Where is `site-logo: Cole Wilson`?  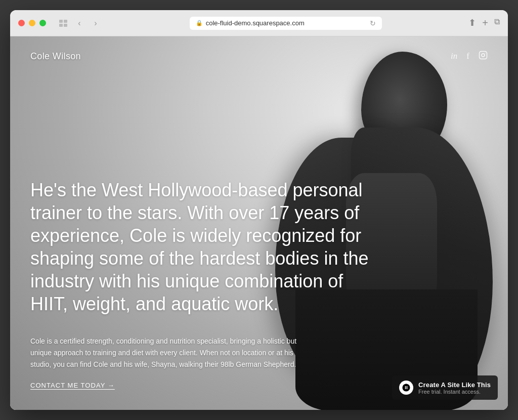
site-logo: Cole Wilson is located at coordinates (56, 57).